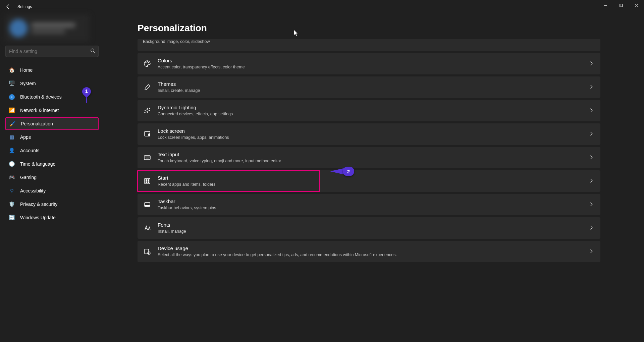 This screenshot has height=342, width=644. What do you see at coordinates (371, 111) in the screenshot?
I see `setting-text: Dynamic LightingConnected devices, effec…` at bounding box center [371, 111].